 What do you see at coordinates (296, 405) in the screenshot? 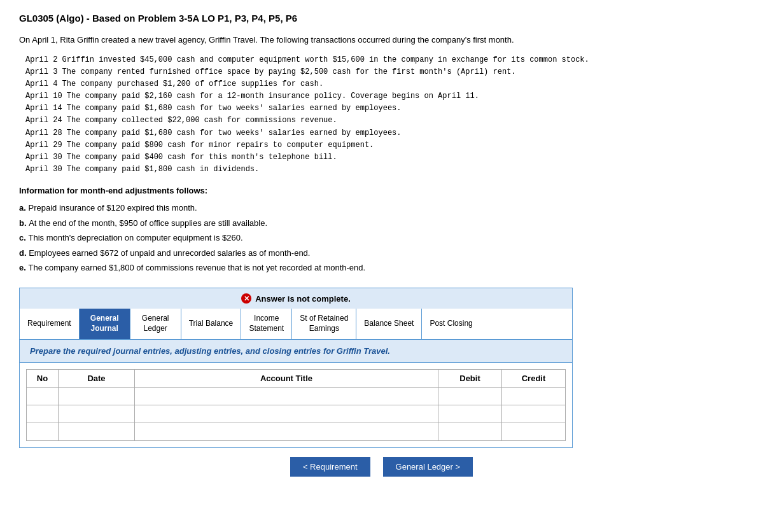
I see `table-section: NoDateAccount TitleDebitCredit` at bounding box center [296, 405].